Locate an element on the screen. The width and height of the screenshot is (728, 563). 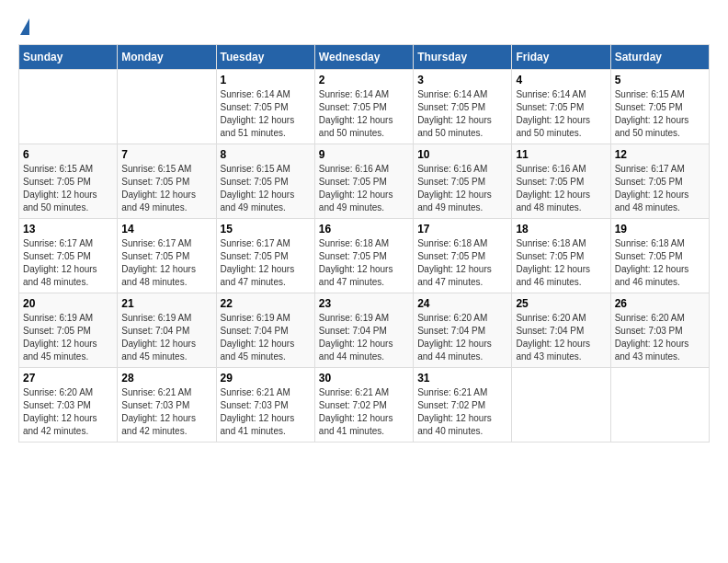
day-number: 2 is located at coordinates (364, 80).